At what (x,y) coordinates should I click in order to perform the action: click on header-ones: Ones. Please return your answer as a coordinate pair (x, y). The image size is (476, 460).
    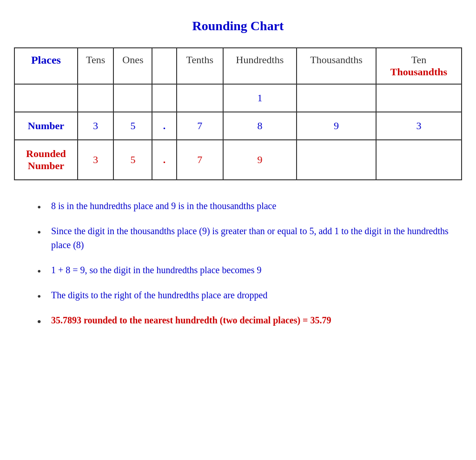
    Looking at the image, I should click on (133, 66).